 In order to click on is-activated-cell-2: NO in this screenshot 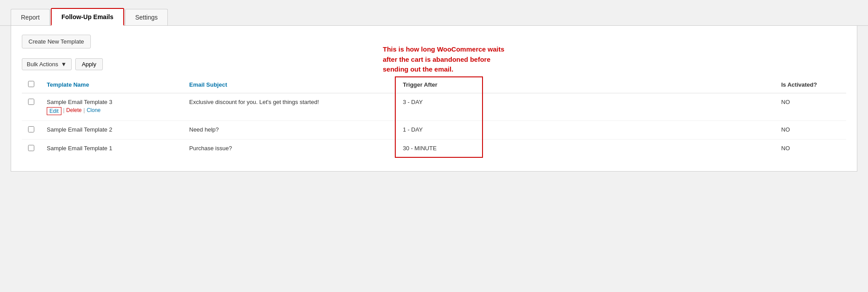, I will do `click(811, 130)`.